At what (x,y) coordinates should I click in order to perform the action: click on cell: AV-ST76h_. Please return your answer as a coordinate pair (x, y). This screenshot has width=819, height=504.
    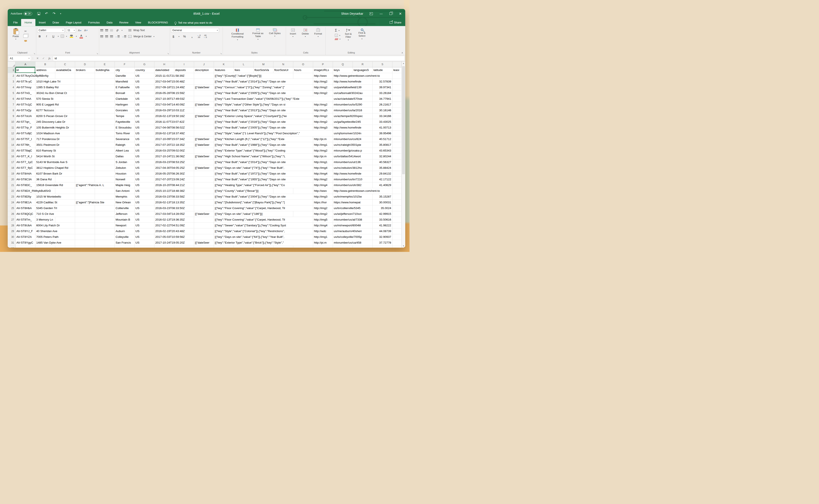
    Looking at the image, I should click on (25, 145).